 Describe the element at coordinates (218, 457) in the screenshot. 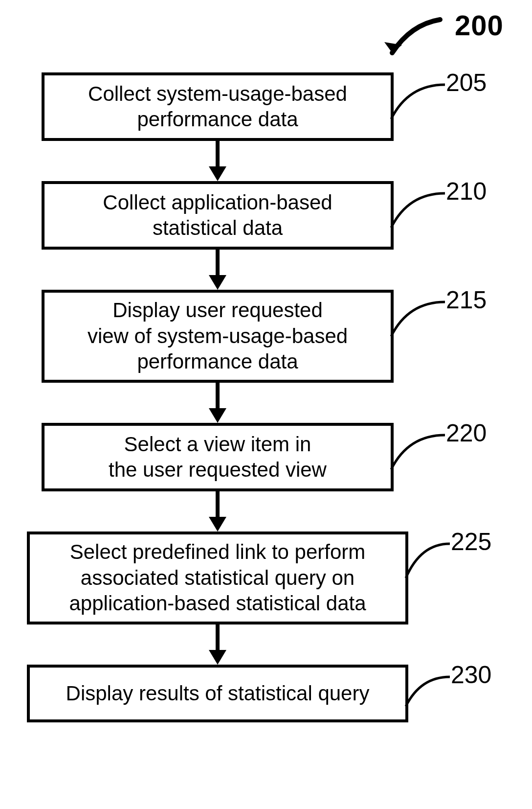

I see `step-box-220: Select a view item inthe user requested …` at that location.